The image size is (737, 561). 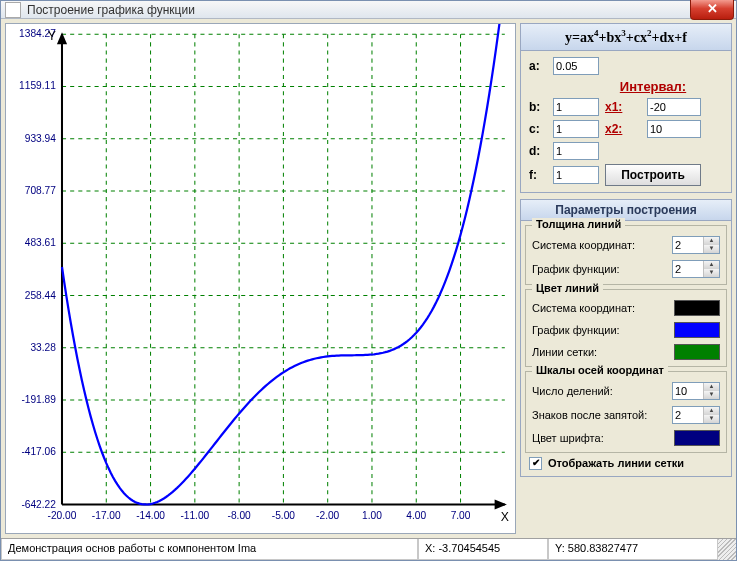 What do you see at coordinates (38, 400) in the screenshot?
I see `svg-text: -191.89` at bounding box center [38, 400].